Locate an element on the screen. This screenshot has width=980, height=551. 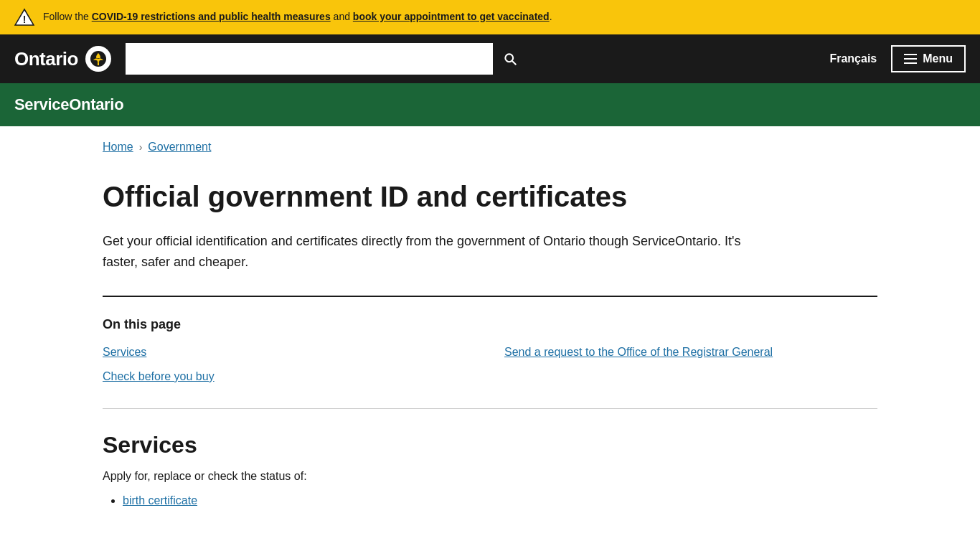
alert-text: Follow the COVID-19 restrictions and pub… is located at coordinates (298, 17).